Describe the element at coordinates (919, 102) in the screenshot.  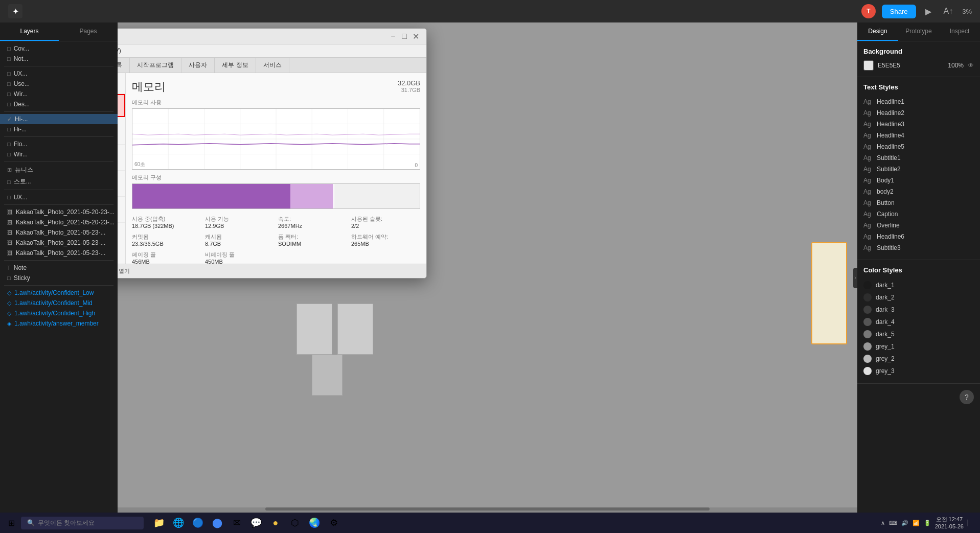
I see `text-style-item: Ag Headline1` at that location.